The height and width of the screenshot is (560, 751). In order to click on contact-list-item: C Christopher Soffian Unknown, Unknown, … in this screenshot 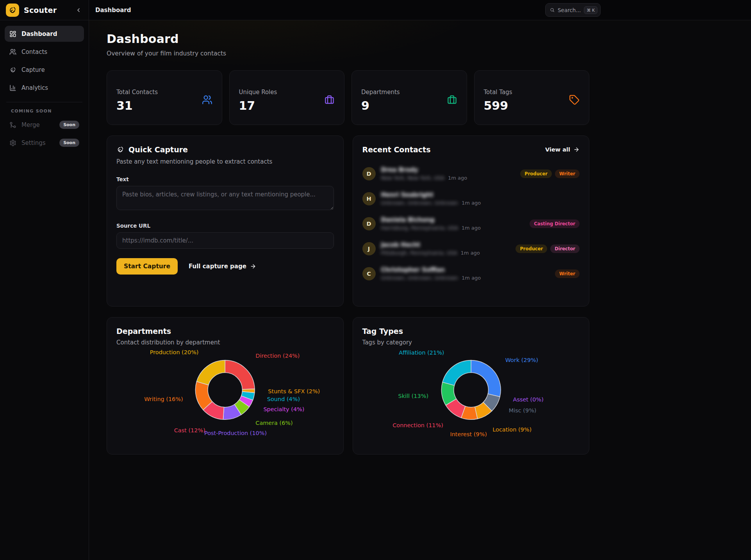, I will do `click(471, 273)`.